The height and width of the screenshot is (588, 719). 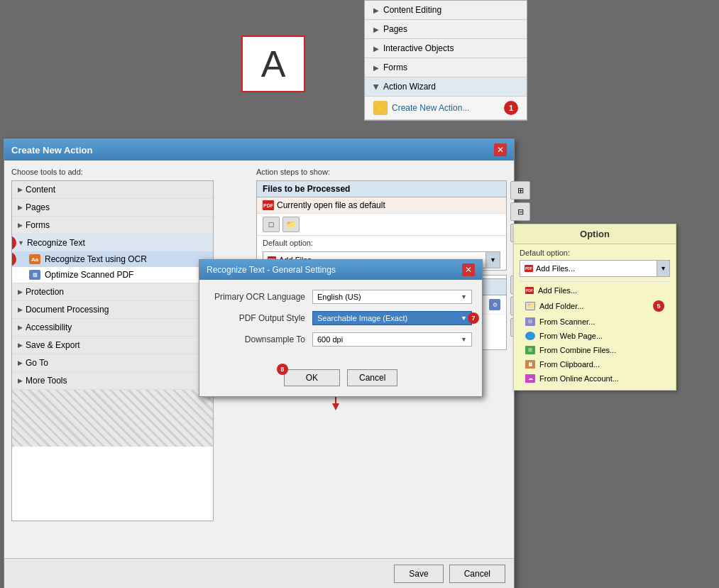 What do you see at coordinates (341, 270) in the screenshot?
I see `settings-dialog-titlebar: Recognize Text - General Settings ✕` at bounding box center [341, 270].